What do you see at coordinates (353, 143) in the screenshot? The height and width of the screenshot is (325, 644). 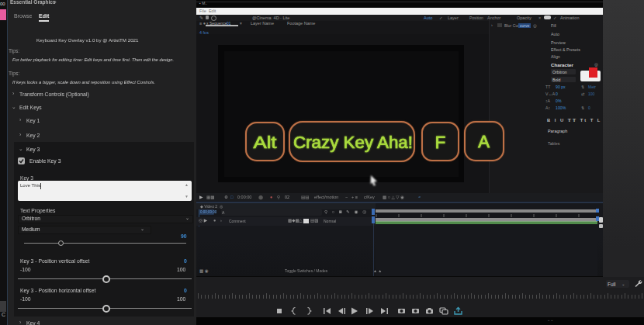 I see `svg-text: Crazy Key Aha!` at bounding box center [353, 143].